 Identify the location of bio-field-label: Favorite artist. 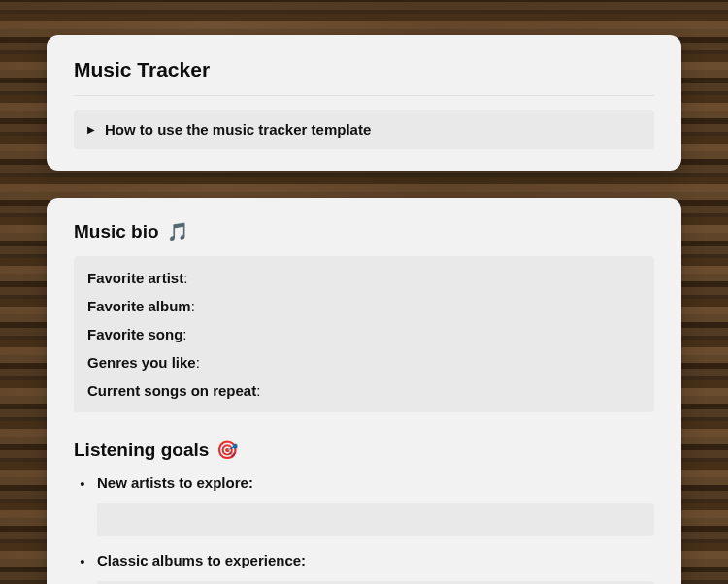
(136, 277).